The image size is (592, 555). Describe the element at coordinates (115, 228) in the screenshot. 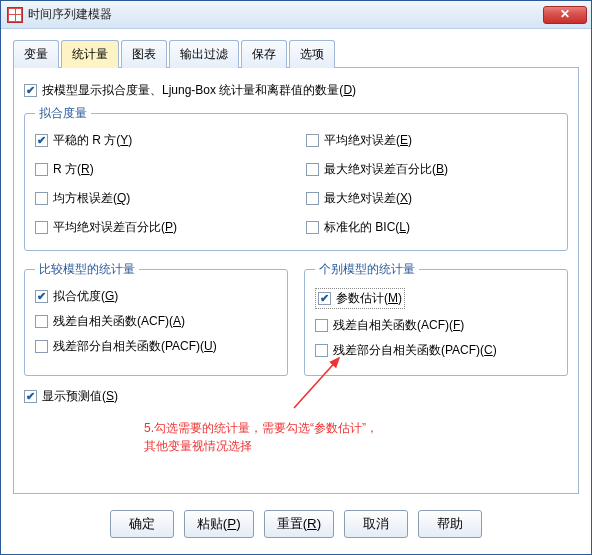

I see `label-text: 平均绝对误差百分比(P)` at that location.